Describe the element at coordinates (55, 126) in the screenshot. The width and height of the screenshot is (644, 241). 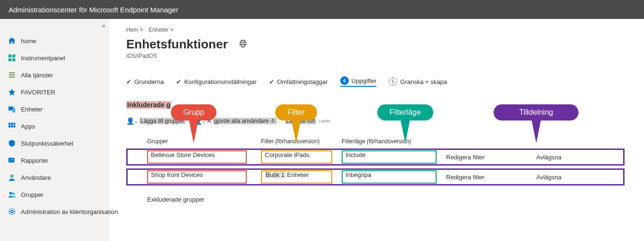
I see `sidebar-item-apps: Apps` at that location.